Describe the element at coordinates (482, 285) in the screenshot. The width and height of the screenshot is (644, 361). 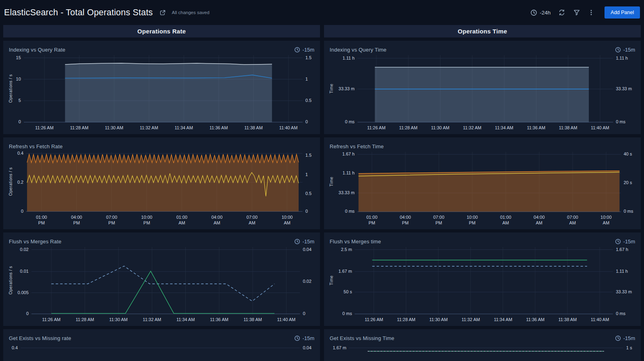
I see `chart-area: Time2.5 m1.67 m50 s0 ms1.67 h1.11 h33.33…` at that location.